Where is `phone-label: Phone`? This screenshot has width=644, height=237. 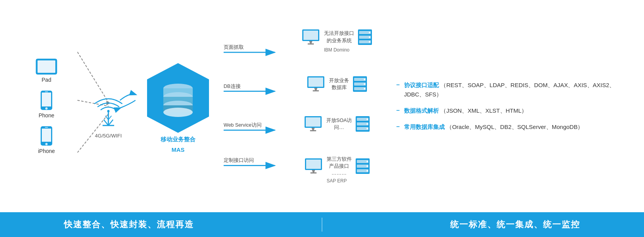 phone-label: Phone is located at coordinates (46, 115).